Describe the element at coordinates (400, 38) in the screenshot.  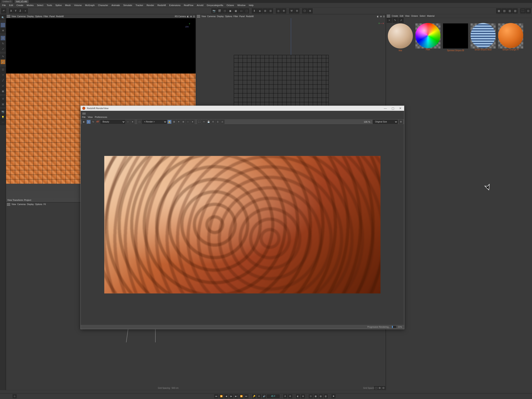
I see `material-swatch: Mat` at that location.